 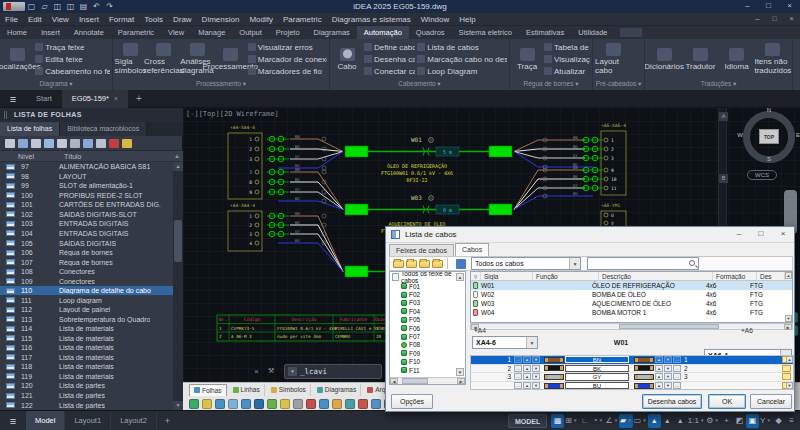 I want to click on ortho-mode-icon: ∟, so click(x=584, y=421).